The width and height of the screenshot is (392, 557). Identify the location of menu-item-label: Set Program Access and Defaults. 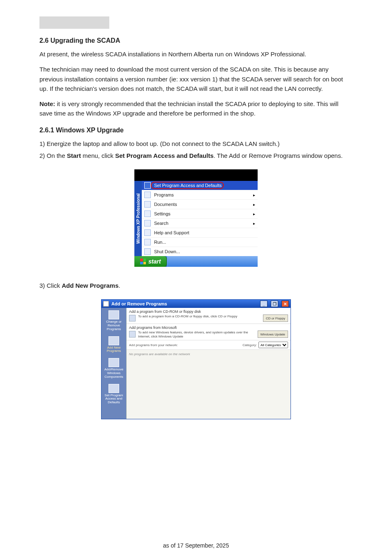
(188, 185).